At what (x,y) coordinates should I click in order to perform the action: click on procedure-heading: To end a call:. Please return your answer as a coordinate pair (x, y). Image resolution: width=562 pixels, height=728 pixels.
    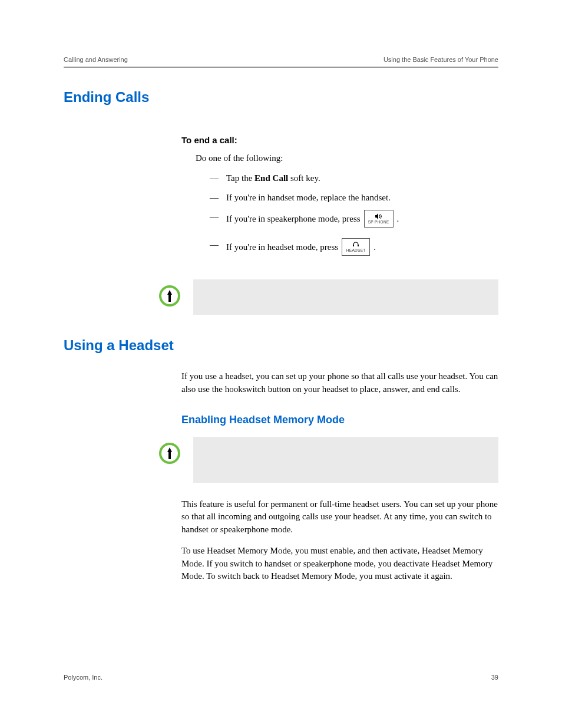
    Looking at the image, I should click on (340, 140).